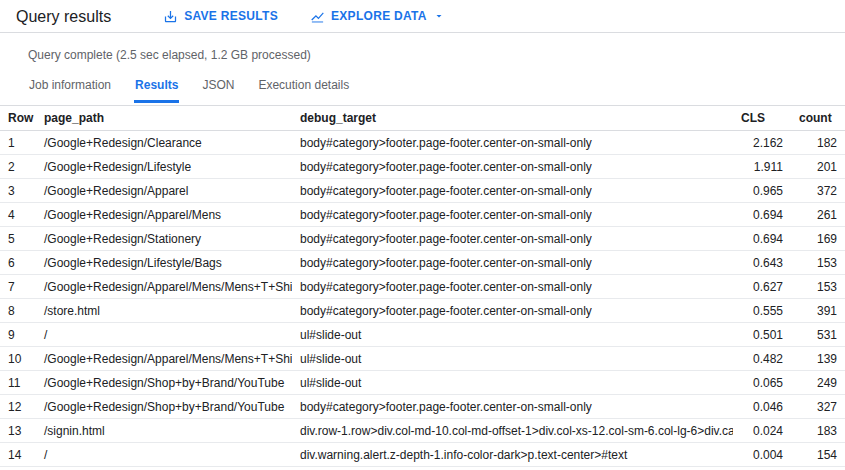 The image size is (845, 470). I want to click on page-path-cell: /store.html, so click(164, 311).